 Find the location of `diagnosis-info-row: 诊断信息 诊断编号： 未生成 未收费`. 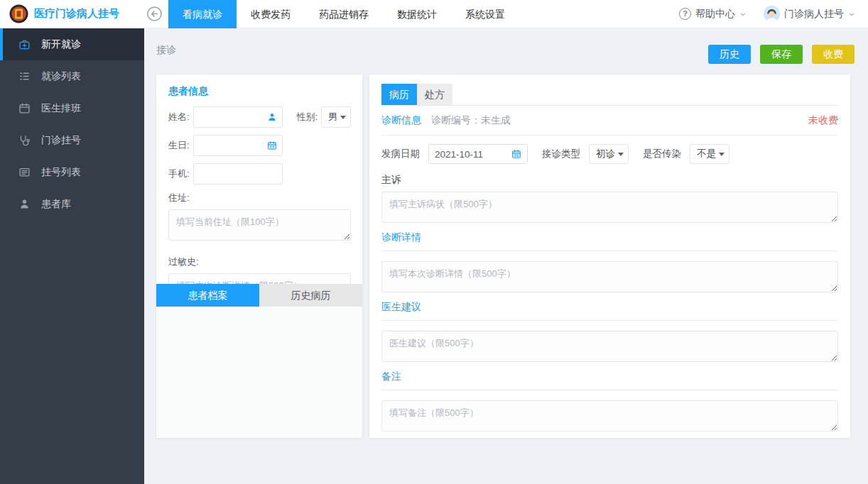

diagnosis-info-row: 诊断信息 诊断编号： 未生成 未收费 is located at coordinates (609, 121).